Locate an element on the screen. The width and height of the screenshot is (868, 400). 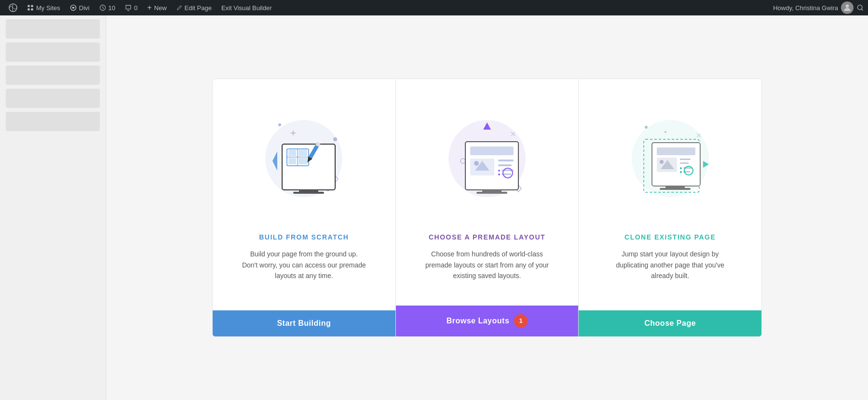
scratch-illustration-svg is located at coordinates (304, 156).